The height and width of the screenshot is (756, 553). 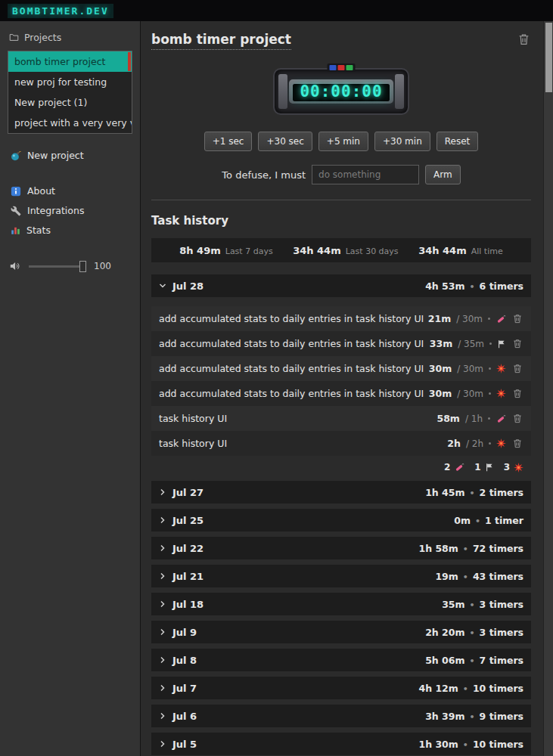 I want to click on task-row: add accumulated stats to daily entries i…, so click(x=341, y=319).